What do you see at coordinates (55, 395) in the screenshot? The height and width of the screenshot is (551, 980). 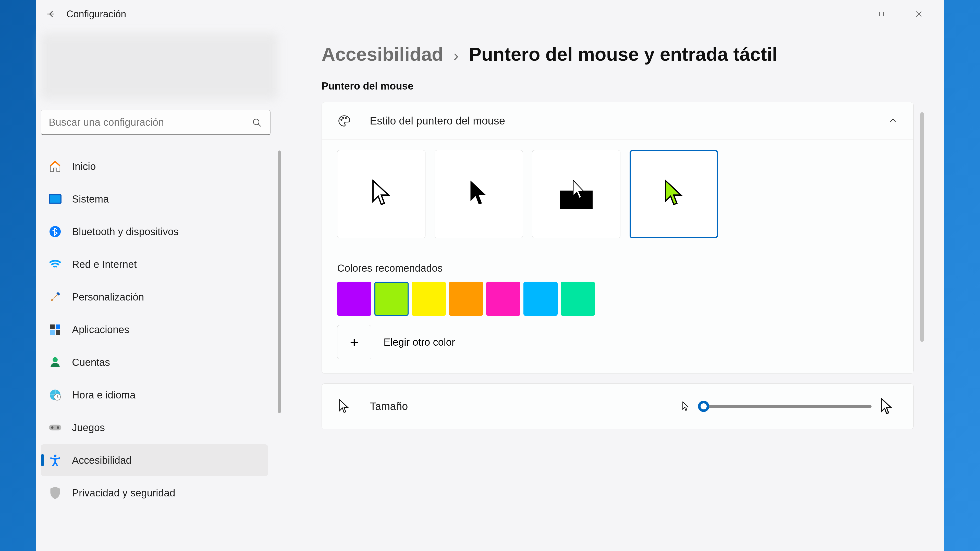 I see `clock-globe-icon` at bounding box center [55, 395].